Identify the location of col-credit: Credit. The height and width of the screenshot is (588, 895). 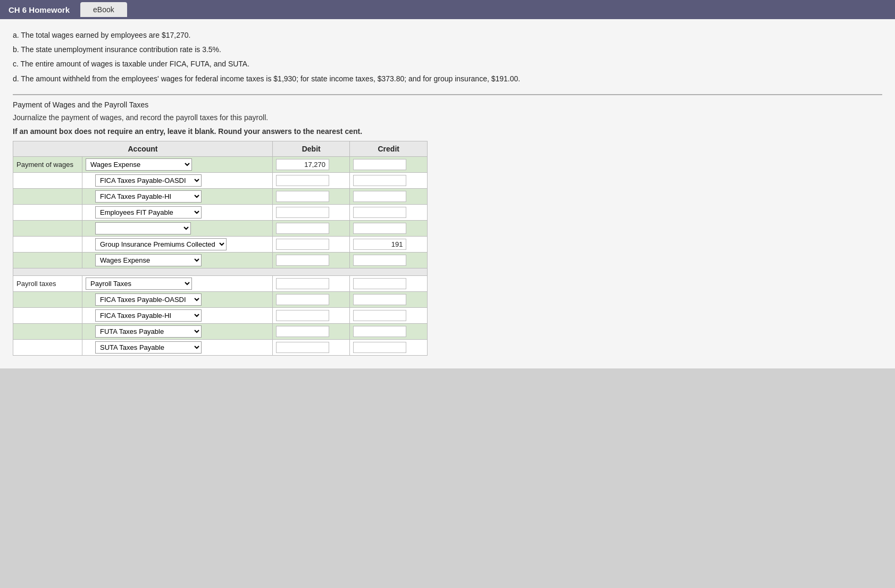
(389, 149).